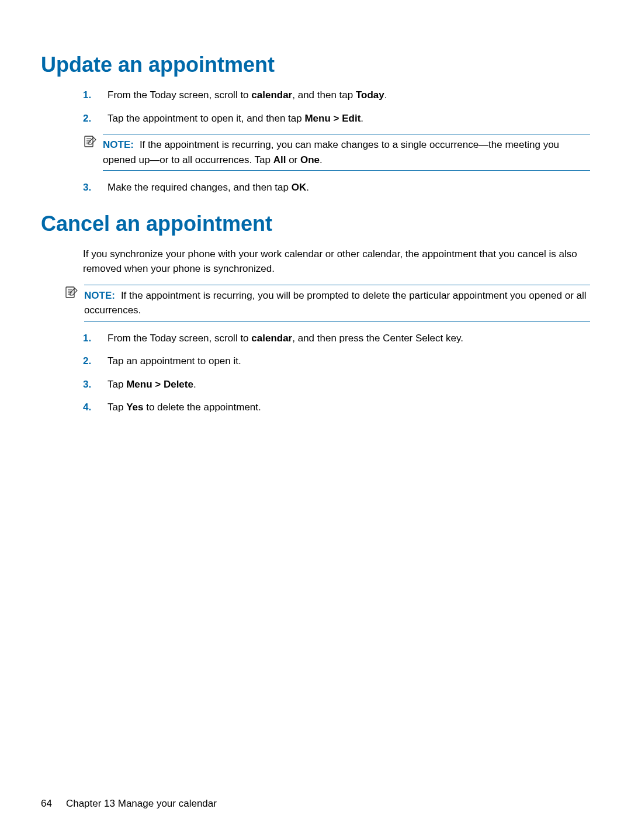  I want to click on chapter-title: Chapter 13 Manage your calendar, so click(141, 804).